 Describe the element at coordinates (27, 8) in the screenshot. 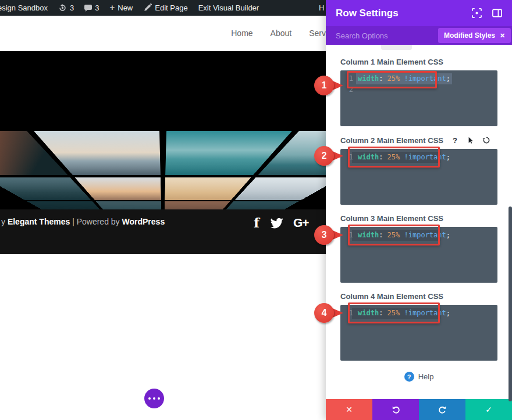

I see `admin-bar-site-name: esign Sandbox` at that location.